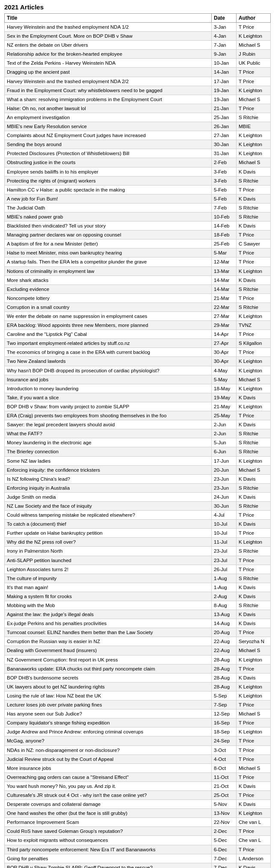 This screenshot has height=868, width=275. What do you see at coordinates (138, 497) in the screenshot?
I see `table-row: Judge Smith on media24-JunK Davis` at bounding box center [138, 497].